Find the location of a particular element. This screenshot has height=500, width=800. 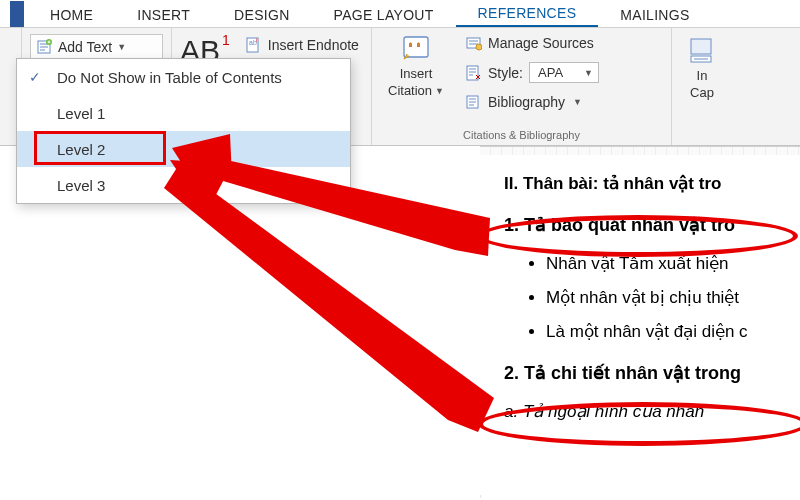

manage-sources-label: Manage Sources is located at coordinates (541, 43).